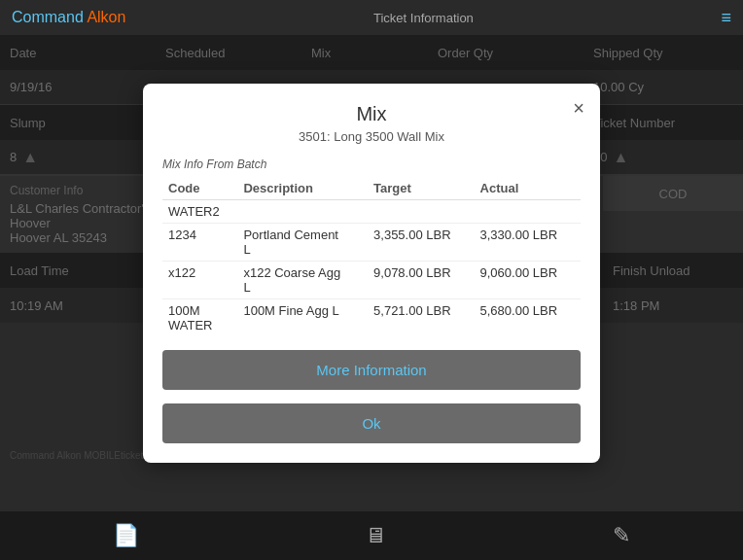 This screenshot has width=743, height=560. Describe the element at coordinates (621, 536) in the screenshot. I see `footer-icon-edit: ✎` at that location.